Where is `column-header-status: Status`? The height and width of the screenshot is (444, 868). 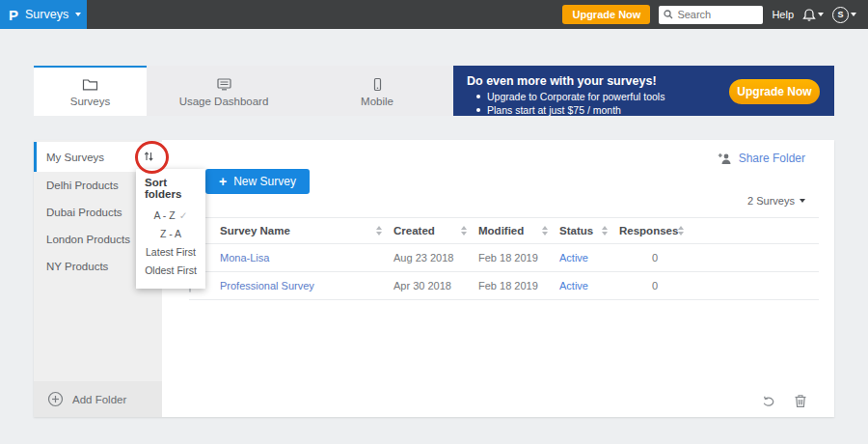
column-header-status: Status is located at coordinates (589, 231).